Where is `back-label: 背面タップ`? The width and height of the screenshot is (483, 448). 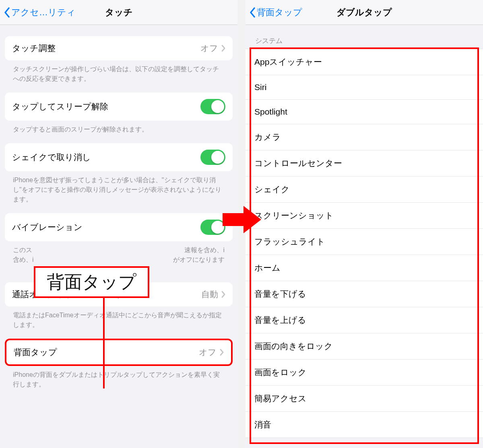
back-label: 背面タップ is located at coordinates (279, 12).